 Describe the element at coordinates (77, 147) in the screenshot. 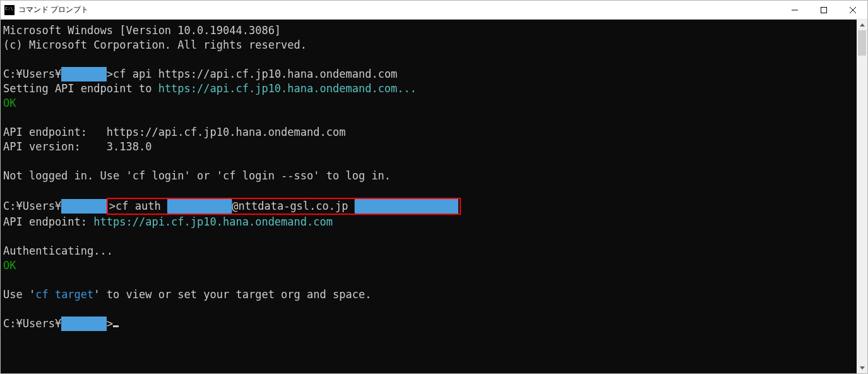

I see `api-version: API version: 3.138.0` at that location.